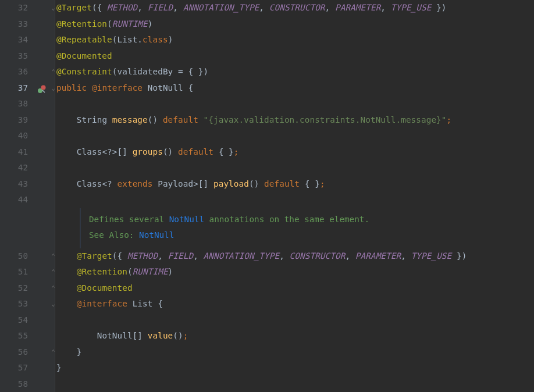 The width and height of the screenshot is (534, 392). Describe the element at coordinates (14, 368) in the screenshot. I see `line-number: 57` at that location.